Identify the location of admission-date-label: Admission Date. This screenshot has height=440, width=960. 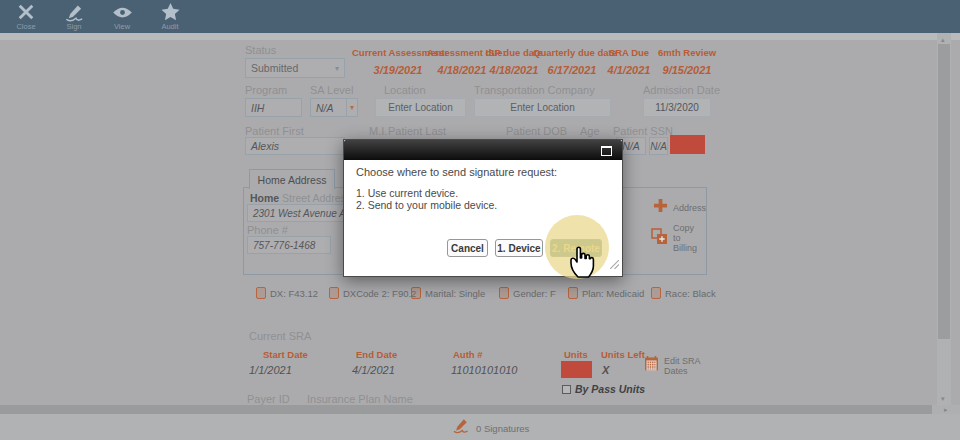
(682, 90).